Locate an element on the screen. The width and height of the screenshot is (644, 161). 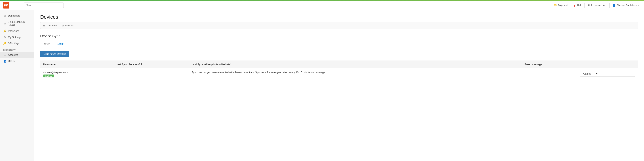
svg-text: FP is located at coordinates (6, 6).